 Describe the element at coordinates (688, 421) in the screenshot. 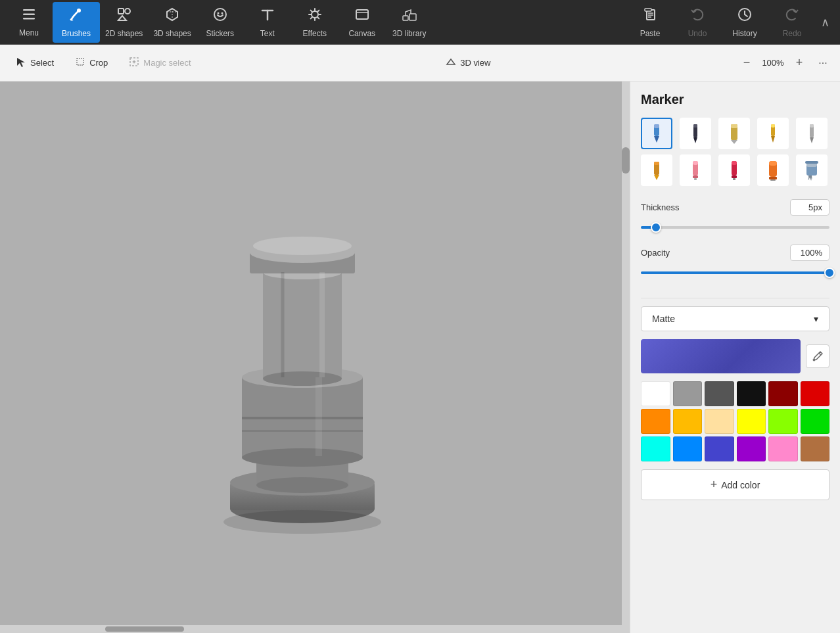

I see `color-yellow-orange` at that location.